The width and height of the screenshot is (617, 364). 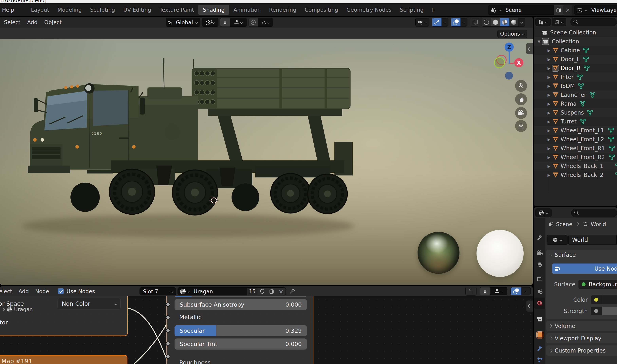 What do you see at coordinates (514, 22) in the screenshot?
I see `shading-rendered-button` at bounding box center [514, 22].